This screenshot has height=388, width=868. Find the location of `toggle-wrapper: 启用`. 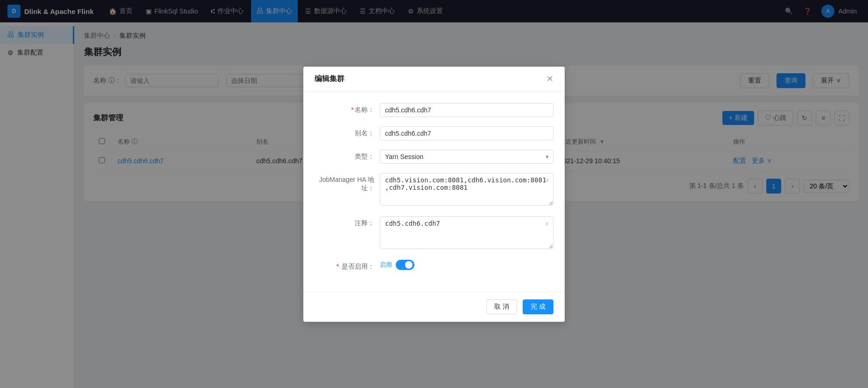

toggle-wrapper: 启用 is located at coordinates (467, 265).